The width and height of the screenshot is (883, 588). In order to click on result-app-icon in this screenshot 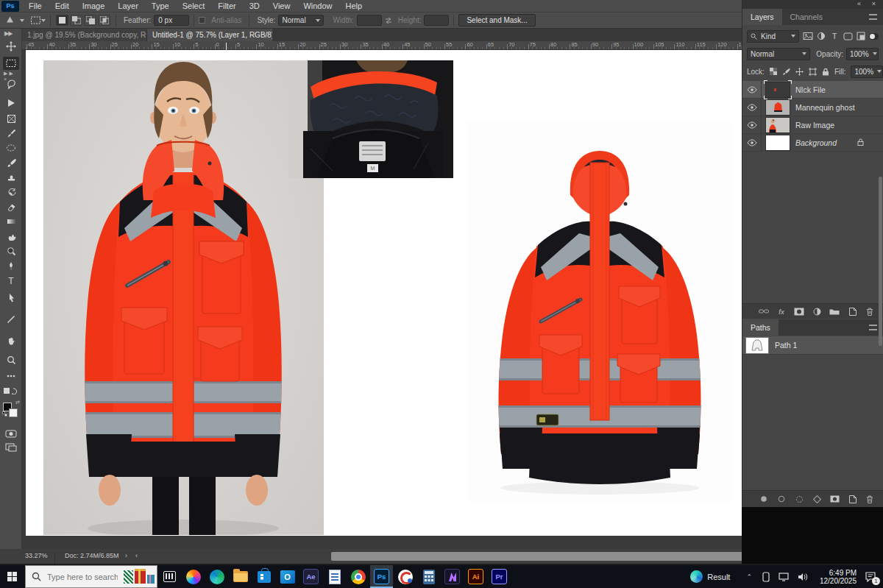, I will do `click(696, 577)`.